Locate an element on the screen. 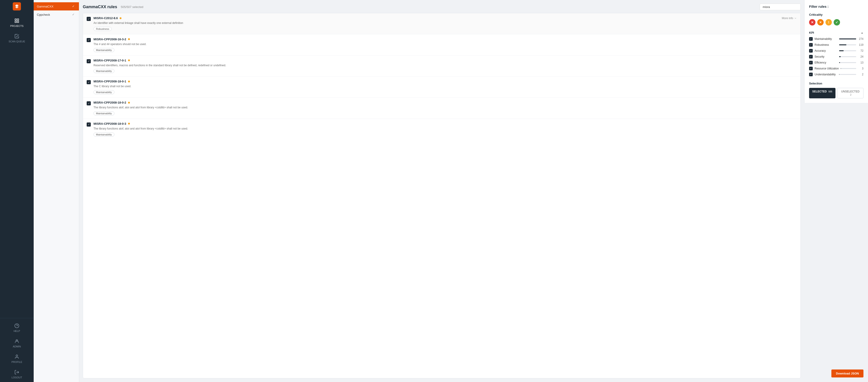 This screenshot has height=382, width=868. rule-body: MISRA-C2012-8.6 More info An identifier … is located at coordinates (445, 24).